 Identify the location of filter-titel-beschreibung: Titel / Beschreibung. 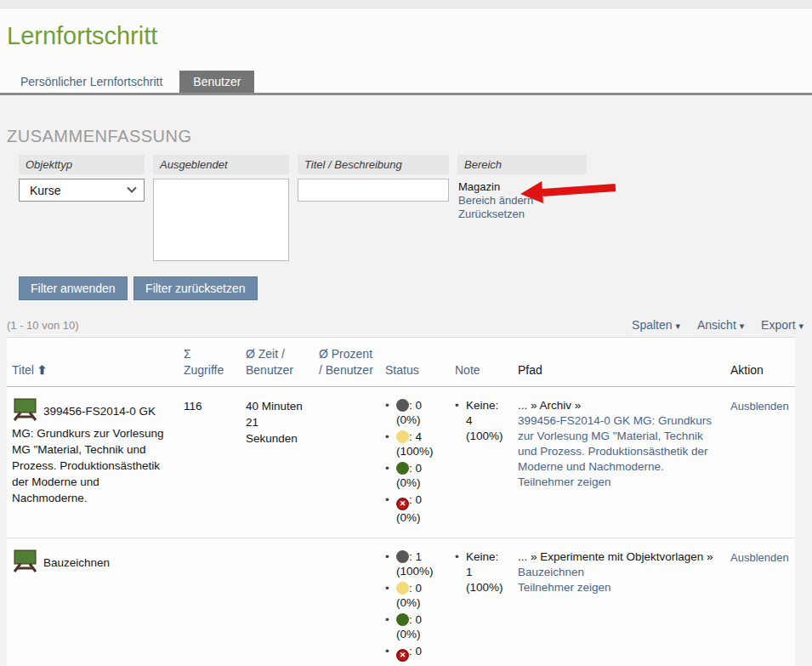
(373, 179).